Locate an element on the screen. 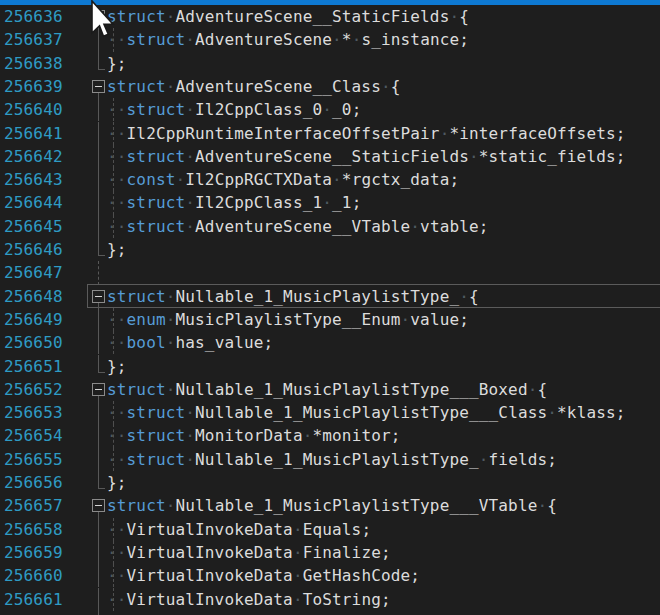 The height and width of the screenshot is (615, 660). code-line: 256650··bool·has_value; is located at coordinates (330, 342).